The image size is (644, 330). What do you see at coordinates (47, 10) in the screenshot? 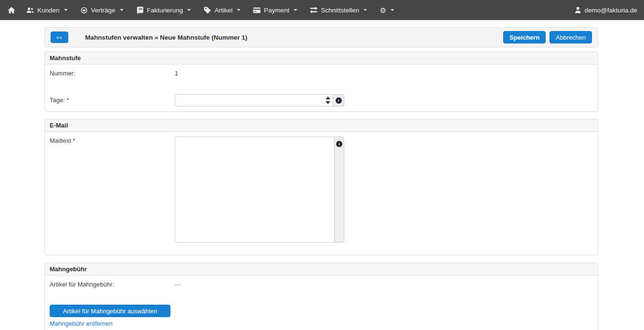
I see `nav-kunden: Kunden` at bounding box center [47, 10].